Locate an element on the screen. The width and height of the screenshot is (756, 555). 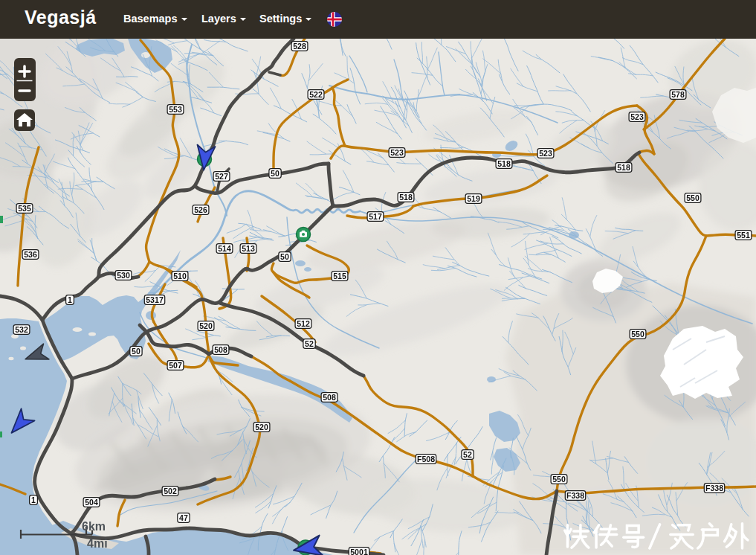
svg-text: F508 is located at coordinates (426, 459).